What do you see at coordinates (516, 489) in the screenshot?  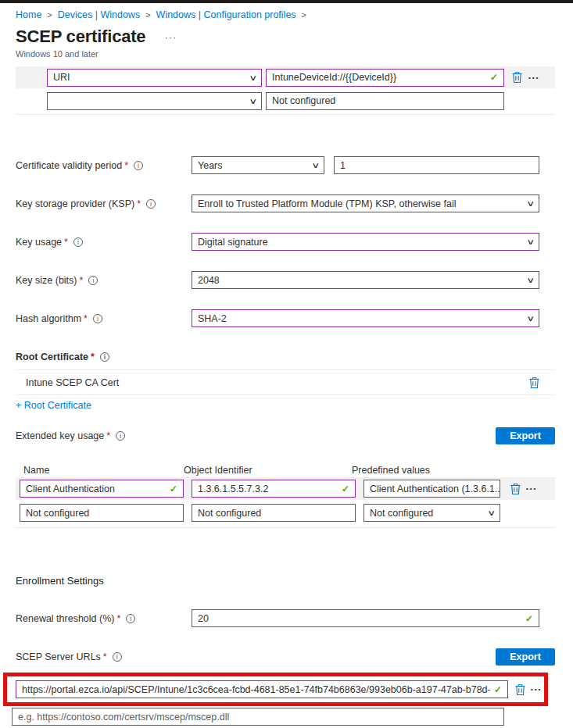 I see `delete-eku-row-icon` at bounding box center [516, 489].